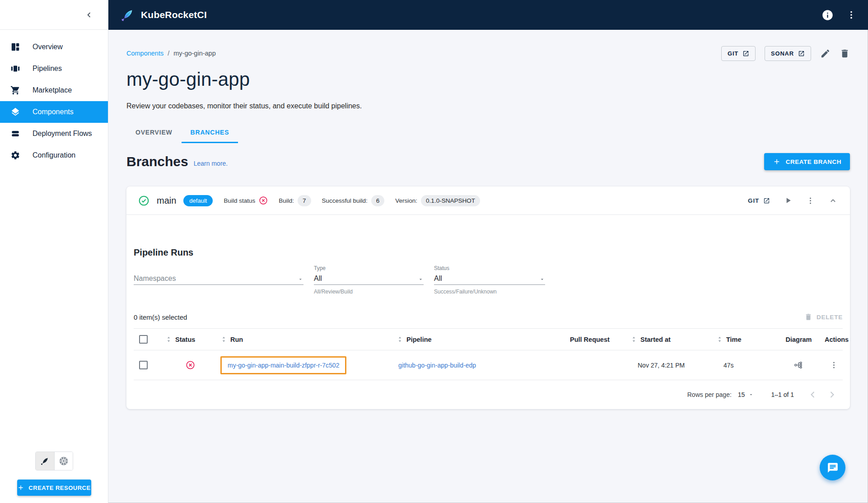 The width and height of the screenshot is (868, 503). What do you see at coordinates (45, 461) in the screenshot?
I see `kuberocketci-view-toggle` at bounding box center [45, 461].